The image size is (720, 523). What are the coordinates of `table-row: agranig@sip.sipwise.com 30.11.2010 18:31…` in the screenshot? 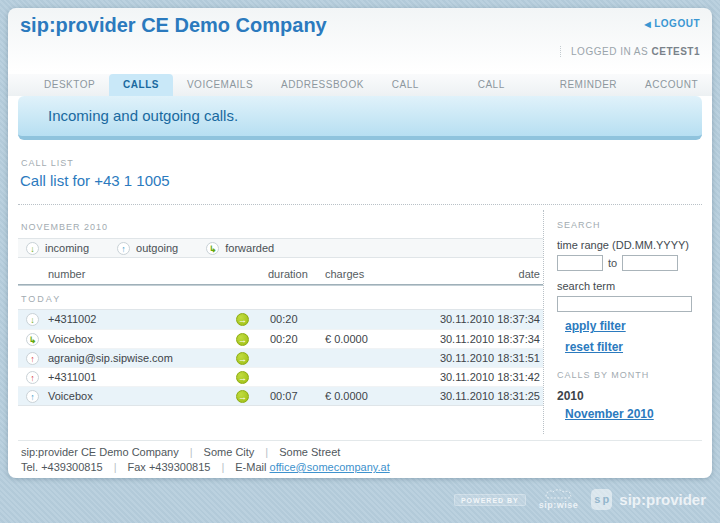 It's located at (280, 358).